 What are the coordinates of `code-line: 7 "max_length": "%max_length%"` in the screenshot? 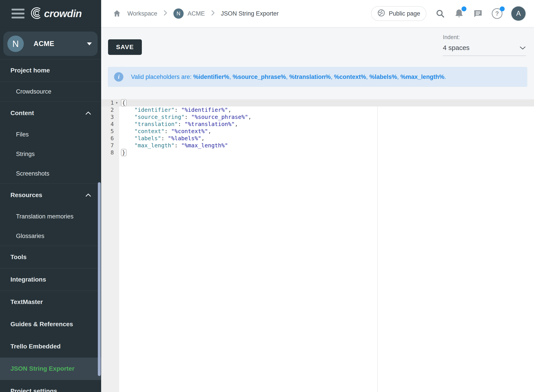 It's located at (318, 145).